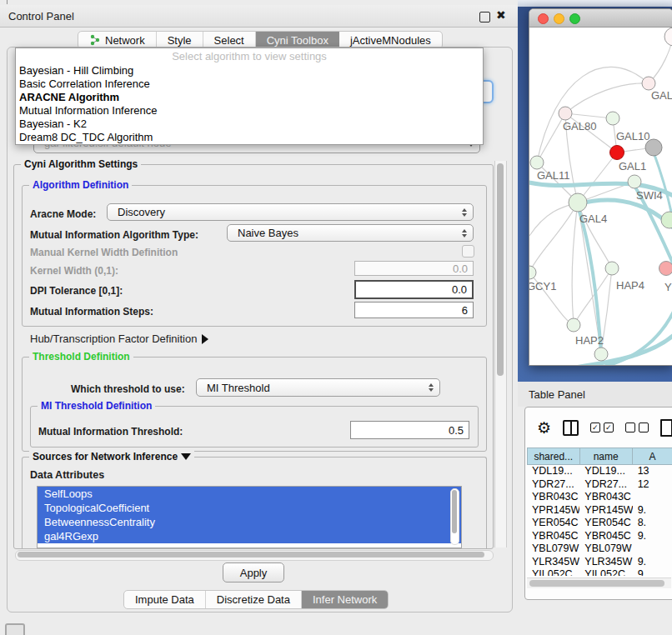 Image resolution: width=672 pixels, height=635 pixels. What do you see at coordinates (114, 235) in the screenshot?
I see `mi-type-label: Mutual Information Algorithm Type:` at bounding box center [114, 235].